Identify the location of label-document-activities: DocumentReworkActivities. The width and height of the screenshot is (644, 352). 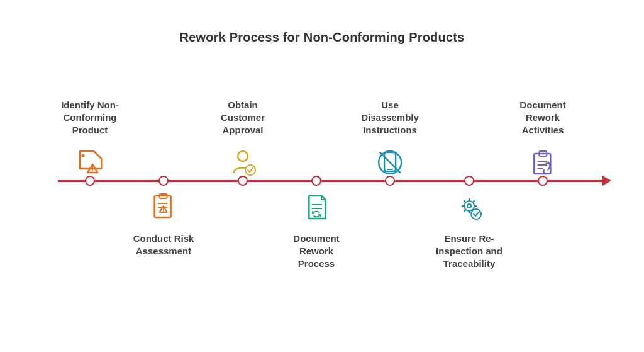
(542, 118).